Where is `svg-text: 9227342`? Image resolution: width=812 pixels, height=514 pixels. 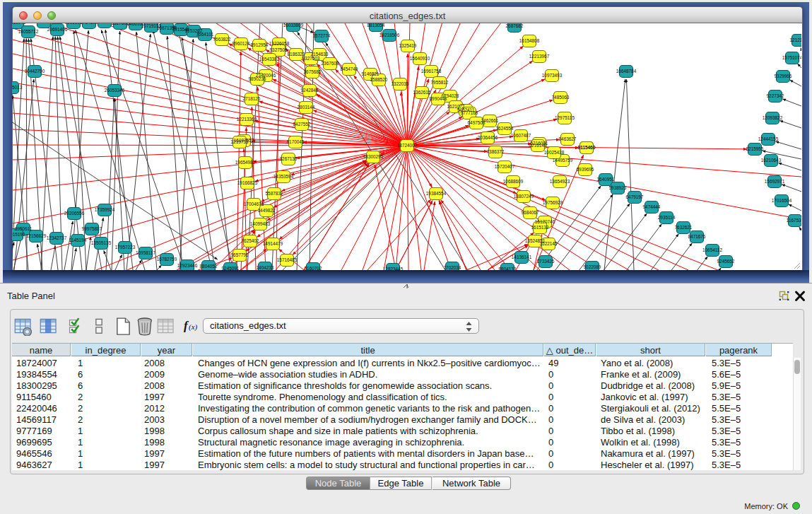
svg-text: 9227342 is located at coordinates (776, 96).